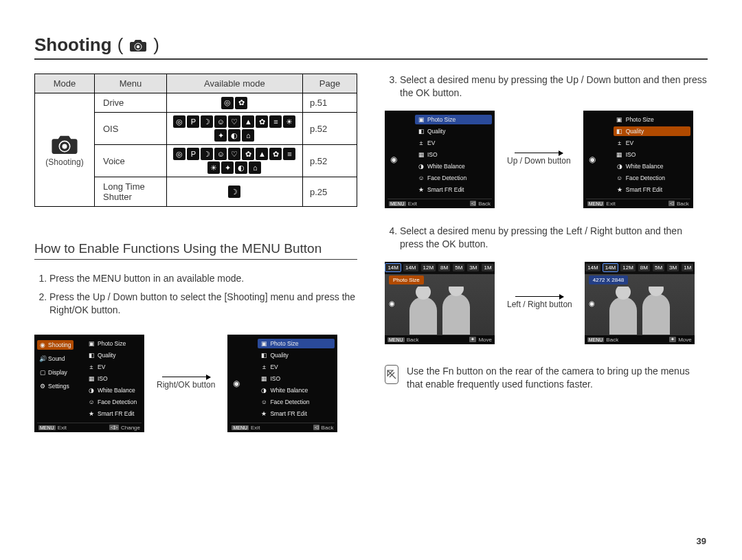  Describe the element at coordinates (539, 159) in the screenshot. I see `arrow-up-down: Up / Down button` at that location.